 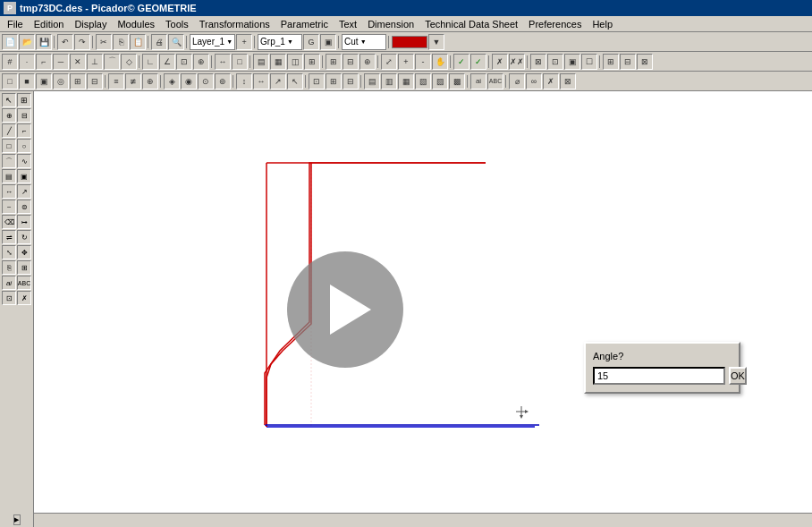 What do you see at coordinates (659, 376) in the screenshot?
I see `angle-input` at bounding box center [659, 376].